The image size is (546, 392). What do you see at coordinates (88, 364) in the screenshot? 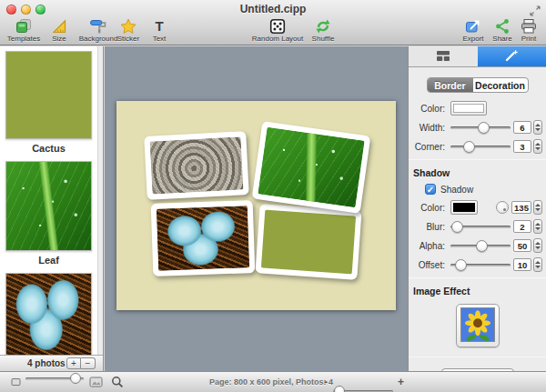
I see `remove-photo-button: −` at bounding box center [88, 364].